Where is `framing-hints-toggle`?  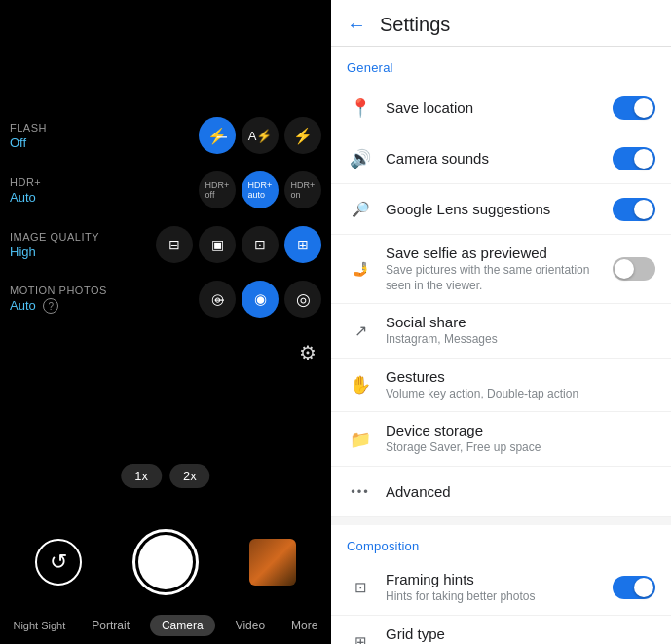
framing-hints-toggle is located at coordinates (634, 587).